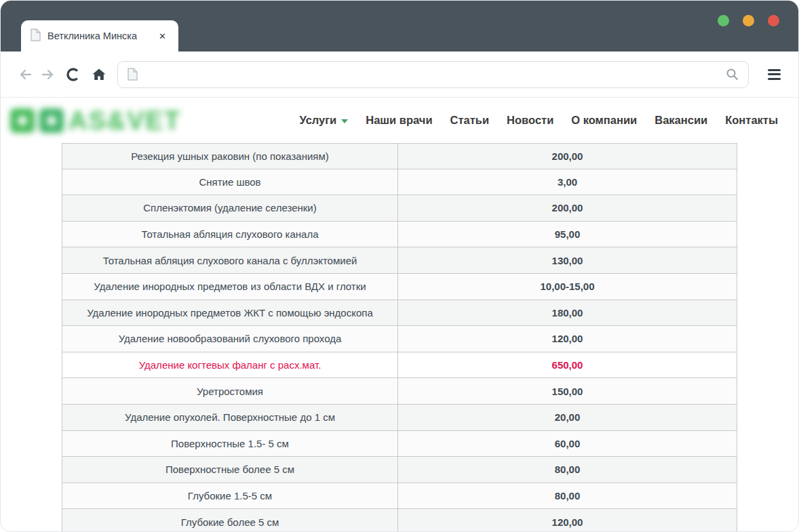  What do you see at coordinates (400, 313) in the screenshot?
I see `table-row: Удаление инородных предметов ЖКТ с помощ…` at bounding box center [400, 313].